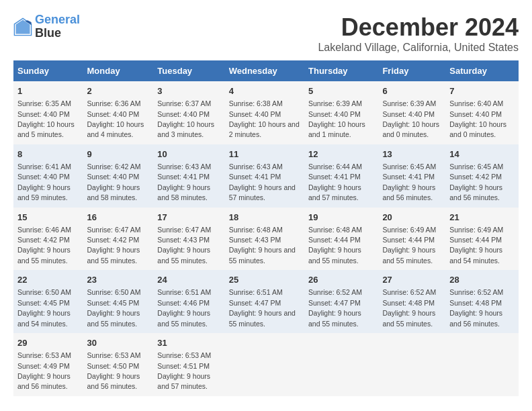  Describe the element at coordinates (189, 218) in the screenshot. I see `day-number: 17` at that location.